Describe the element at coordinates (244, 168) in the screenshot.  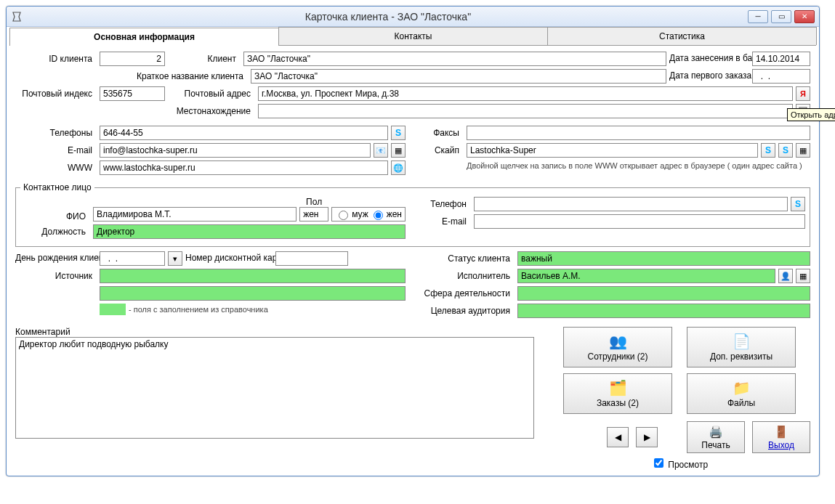
I see `www-field` at that location.